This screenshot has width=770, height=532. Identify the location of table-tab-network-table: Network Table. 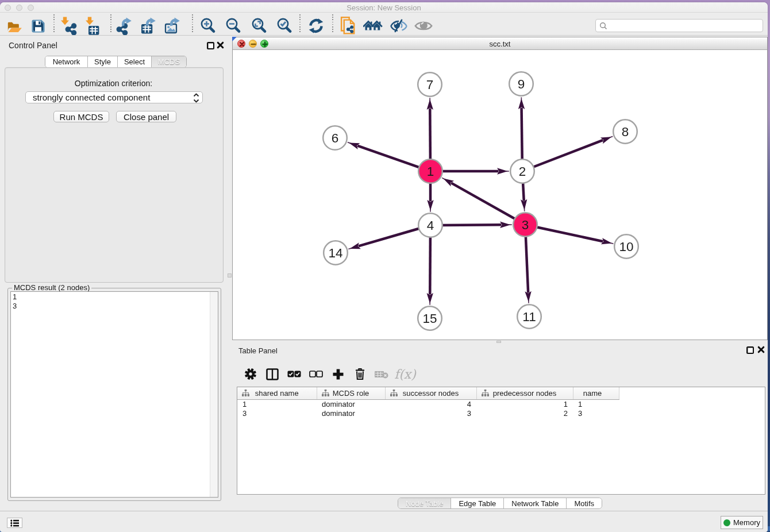
(536, 503).